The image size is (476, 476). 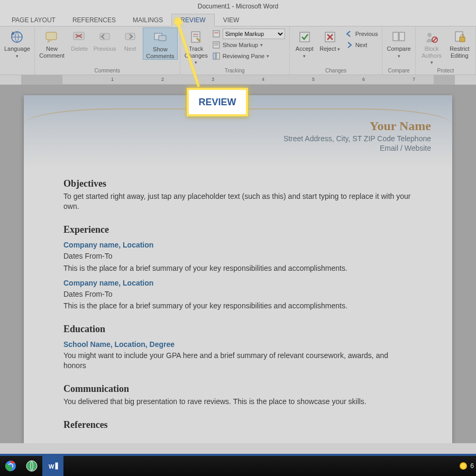 What do you see at coordinates (79, 37) in the screenshot?
I see `delete-comment-icon` at bounding box center [79, 37].